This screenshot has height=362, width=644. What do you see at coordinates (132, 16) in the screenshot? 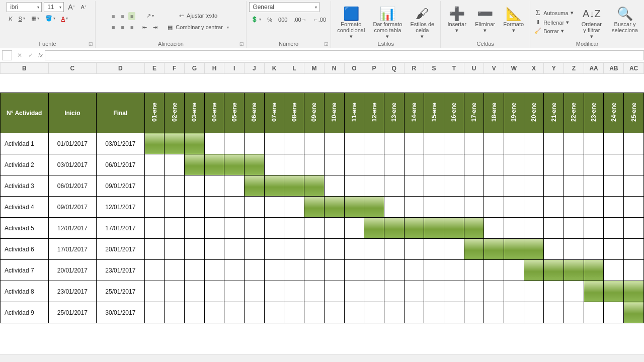
I see `align-bottom-button: ≡` at bounding box center [132, 16].